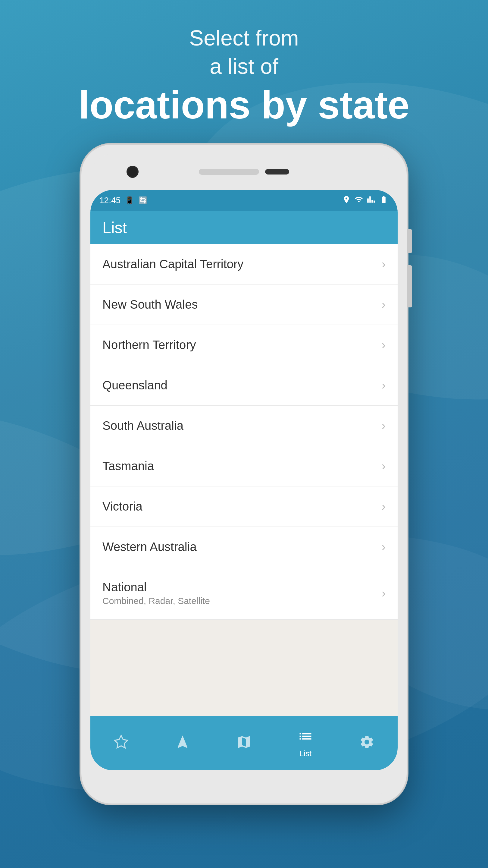  I want to click on list-item: Australian Capital Territory ›, so click(244, 264).